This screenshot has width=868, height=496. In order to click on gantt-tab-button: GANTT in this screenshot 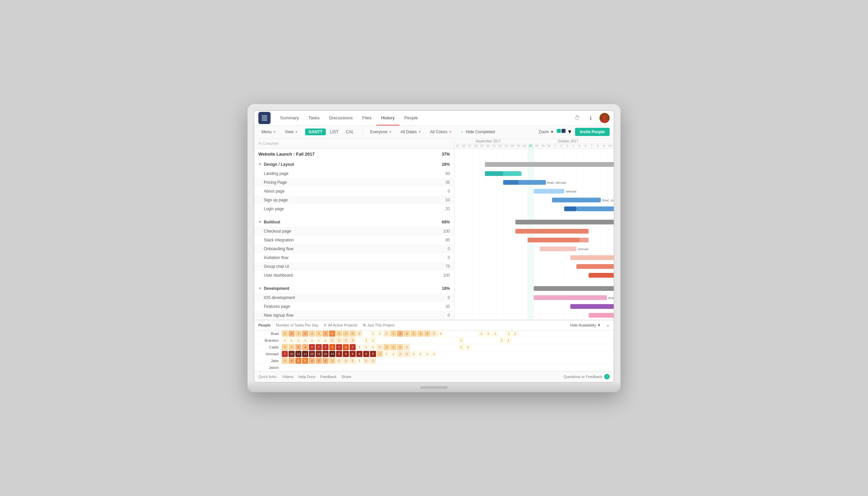, I will do `click(315, 132)`.